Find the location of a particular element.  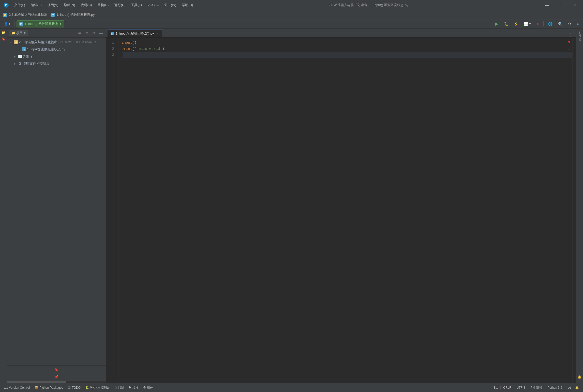

pin-icon: 📌 is located at coordinates (57, 377).